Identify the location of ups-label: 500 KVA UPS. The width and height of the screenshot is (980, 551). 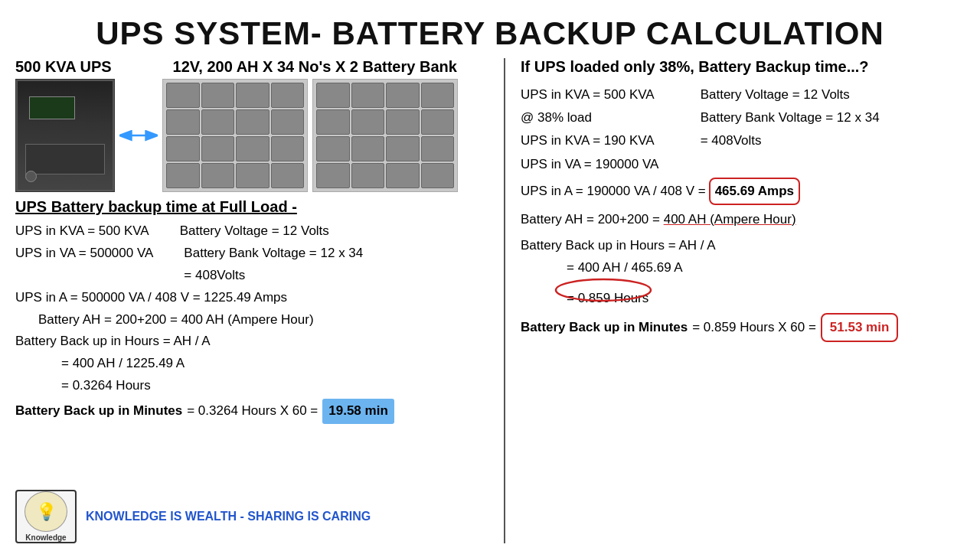
(64, 67).